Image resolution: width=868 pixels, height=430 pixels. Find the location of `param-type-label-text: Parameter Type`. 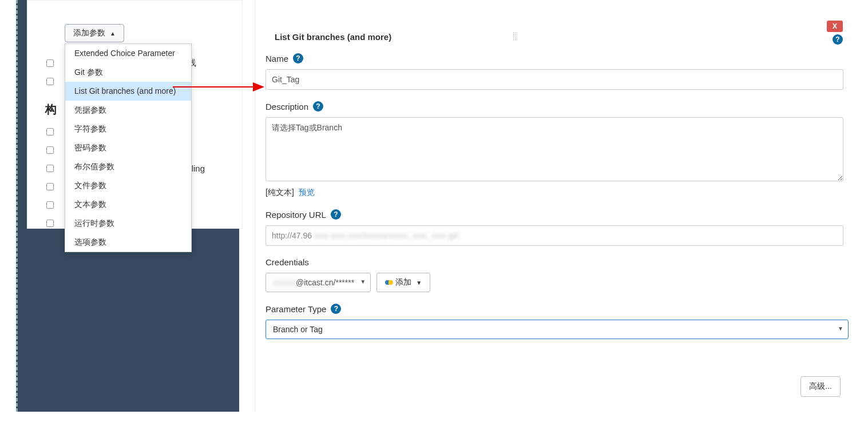

param-type-label-text: Parameter Type is located at coordinates (296, 309).